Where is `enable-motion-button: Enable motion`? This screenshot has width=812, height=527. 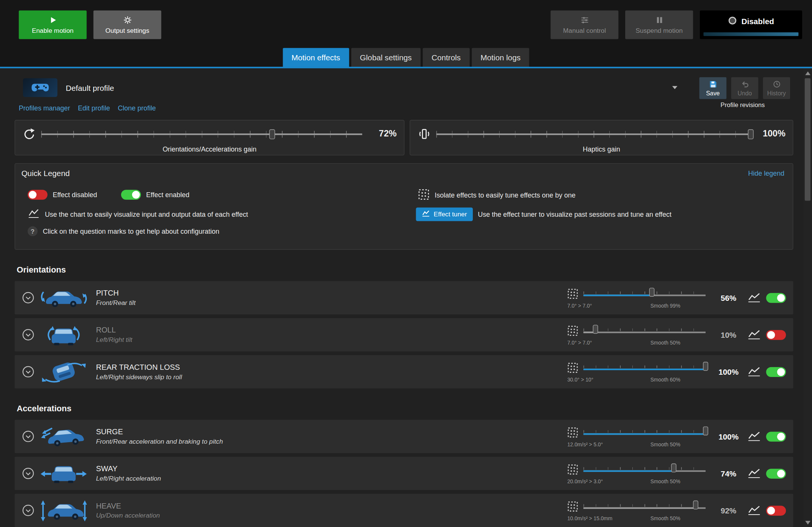
enable-motion-button: Enable motion is located at coordinates (53, 25).